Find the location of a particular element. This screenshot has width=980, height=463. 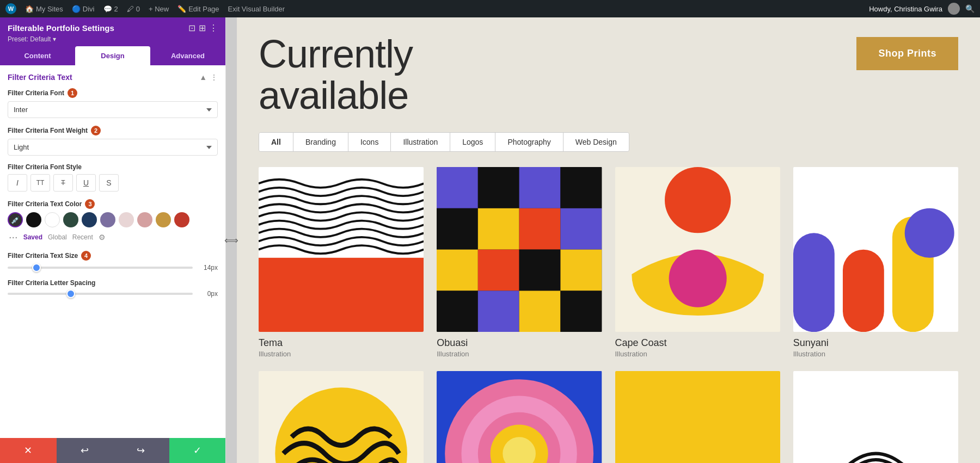

panel-menu-icon: ⋮ is located at coordinates (213, 28).